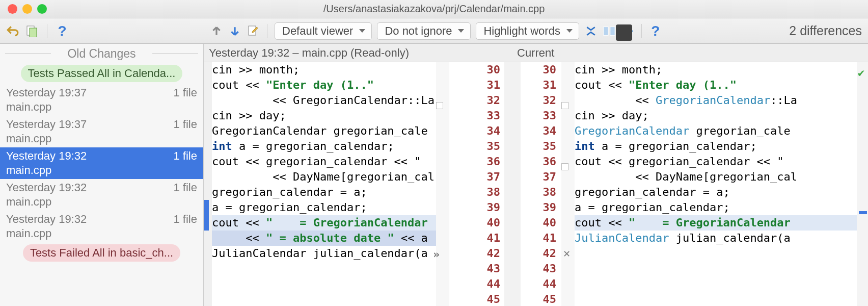 The width and height of the screenshot is (868, 306). Describe the element at coordinates (512, 184) in the screenshot. I see `mid-separator` at that location.